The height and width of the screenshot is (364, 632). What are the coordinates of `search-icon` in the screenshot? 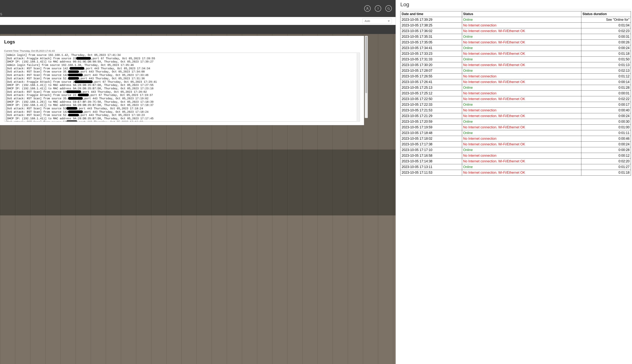 It's located at (389, 8).